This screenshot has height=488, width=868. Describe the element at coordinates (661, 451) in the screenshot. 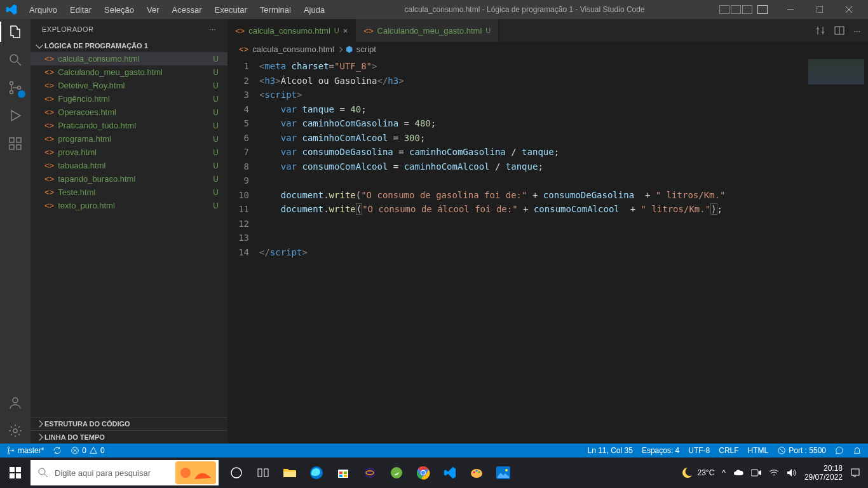

I see `indentation: Espaços: 4` at that location.